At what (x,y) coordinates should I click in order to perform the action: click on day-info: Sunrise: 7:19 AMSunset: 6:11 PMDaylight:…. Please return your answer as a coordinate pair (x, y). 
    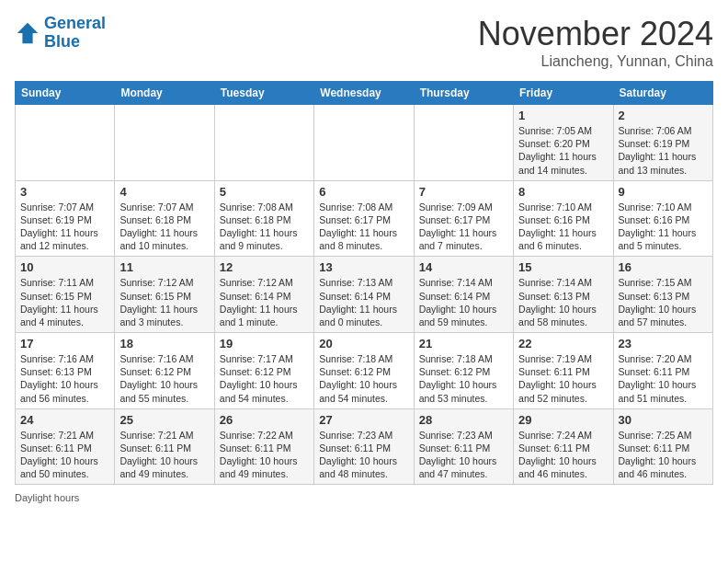
    Looking at the image, I should click on (563, 379).